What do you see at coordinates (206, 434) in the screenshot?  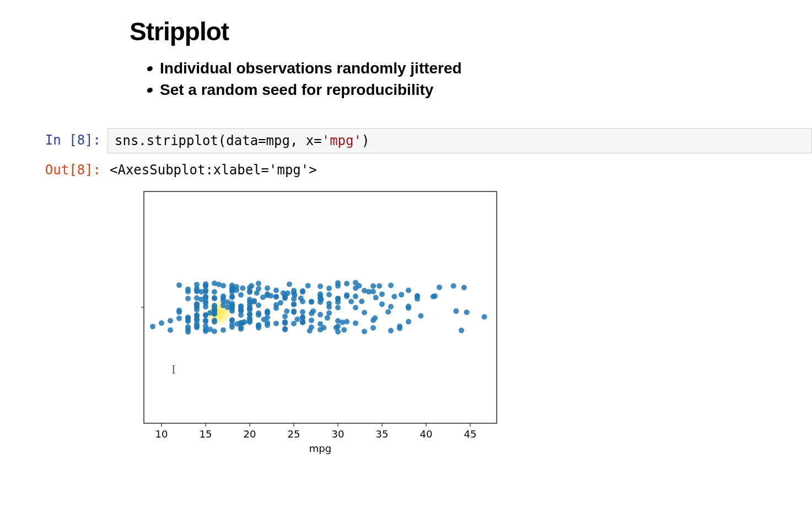 I see `x-tick-label: 15` at bounding box center [206, 434].